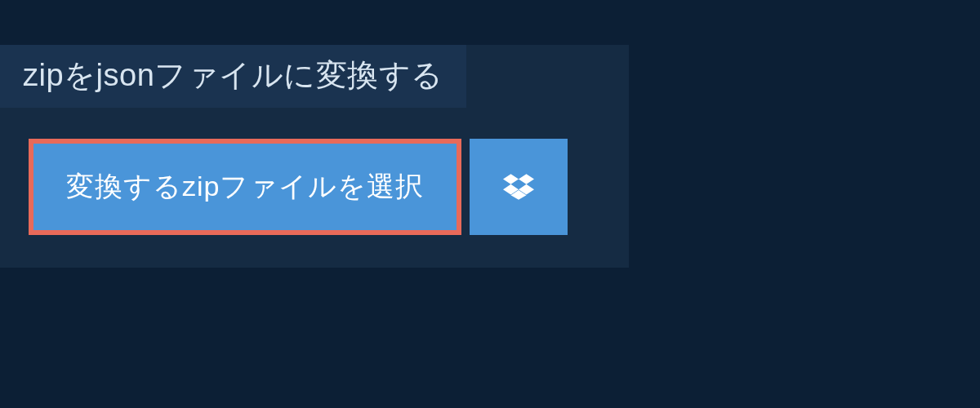 The image size is (980, 408). Describe the element at coordinates (328, 187) in the screenshot. I see `action-row: 変換するzipファイルを選択` at that location.